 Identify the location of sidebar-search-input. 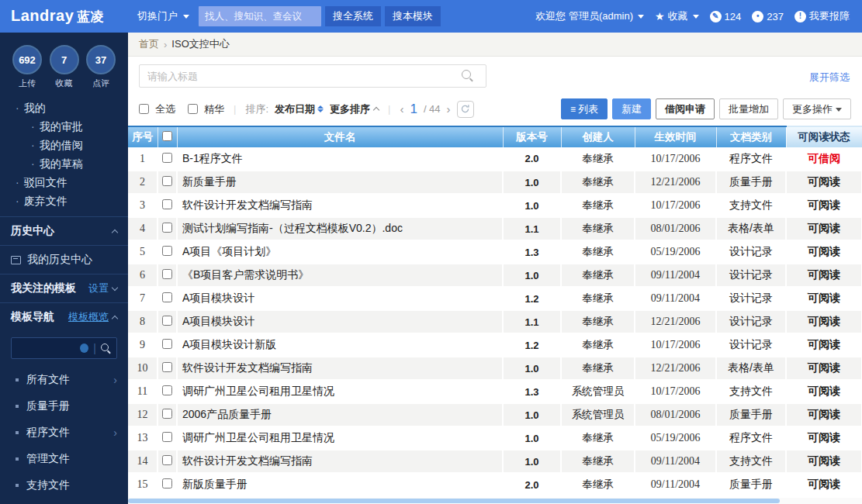
(49, 348).